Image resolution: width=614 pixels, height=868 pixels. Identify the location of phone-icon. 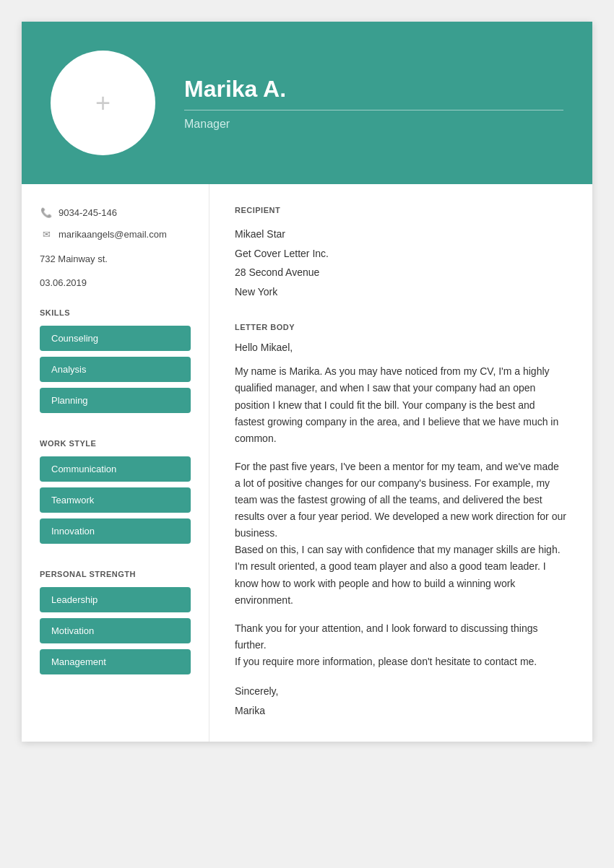
(46, 212).